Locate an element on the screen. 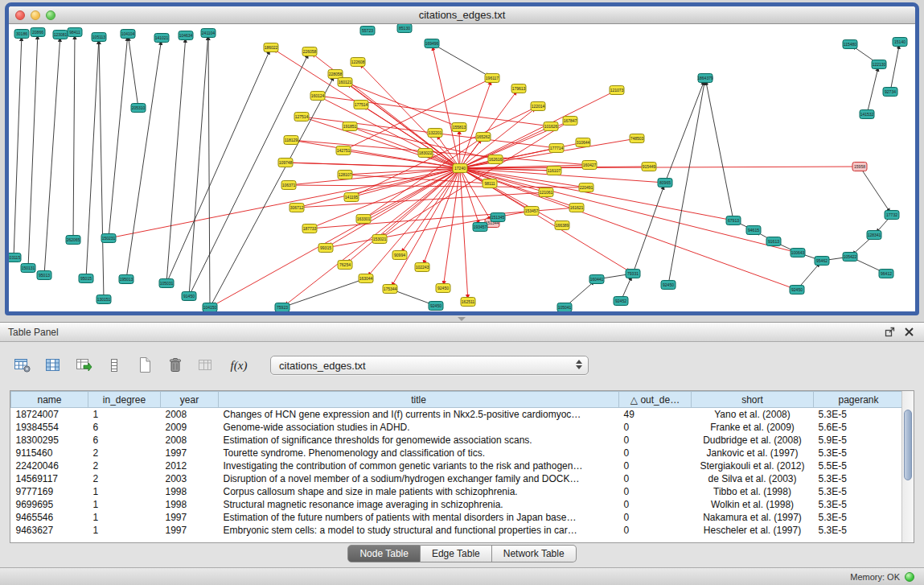 The image size is (924, 585). table-row: 1830029562008Estimation of significance … is located at coordinates (458, 440).